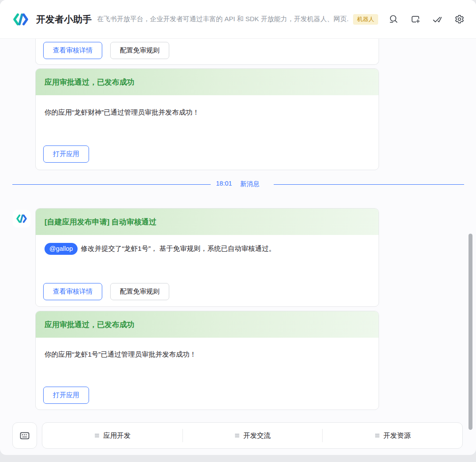  What do you see at coordinates (112, 184) in the screenshot?
I see `divider-line-left` at bounding box center [112, 184].